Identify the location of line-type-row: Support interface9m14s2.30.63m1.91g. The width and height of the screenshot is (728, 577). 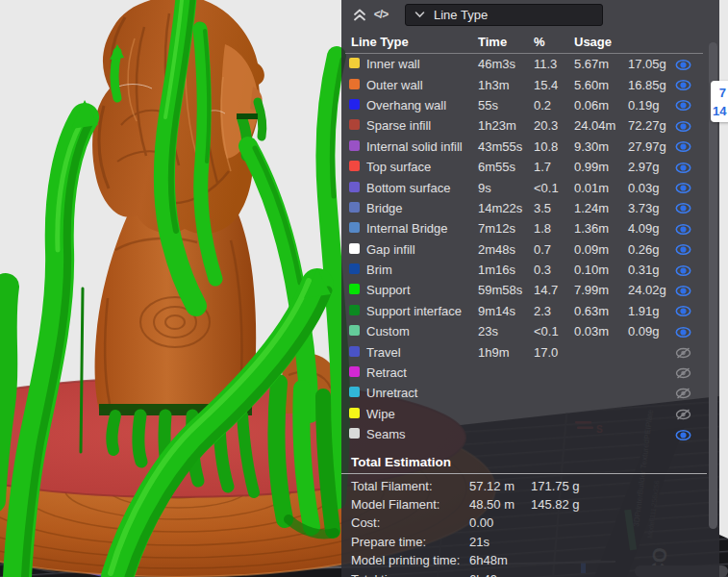
(524, 312).